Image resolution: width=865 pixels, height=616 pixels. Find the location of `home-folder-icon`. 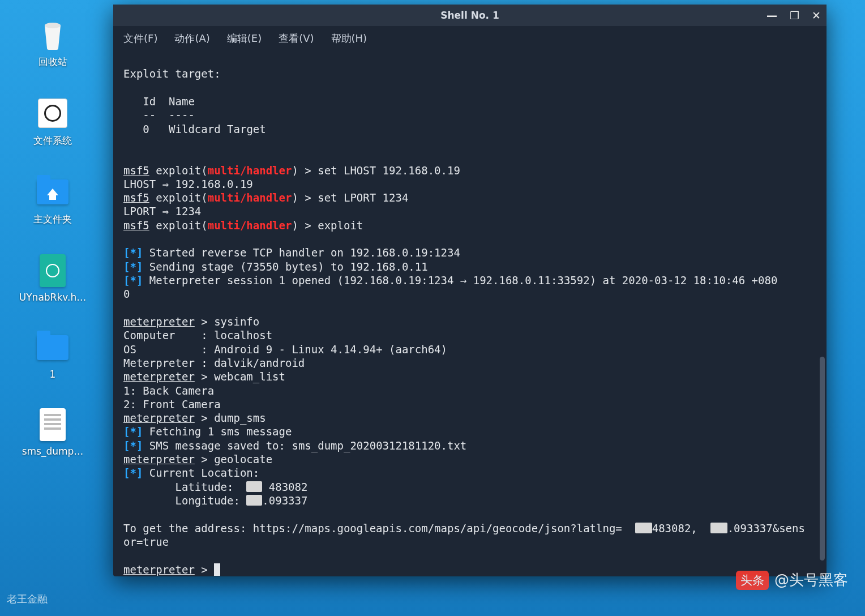

home-folder-icon is located at coordinates (53, 192).